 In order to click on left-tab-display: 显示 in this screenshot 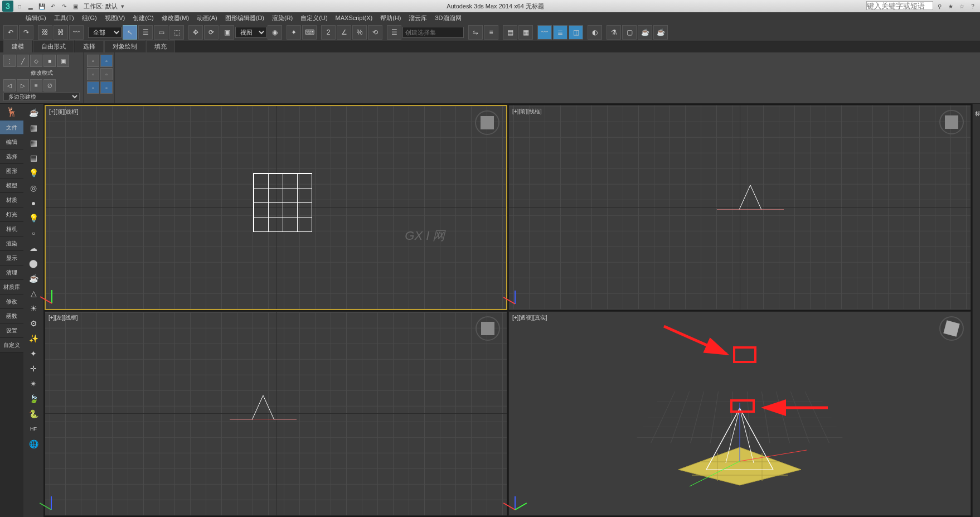, I will do `click(12, 258)`.